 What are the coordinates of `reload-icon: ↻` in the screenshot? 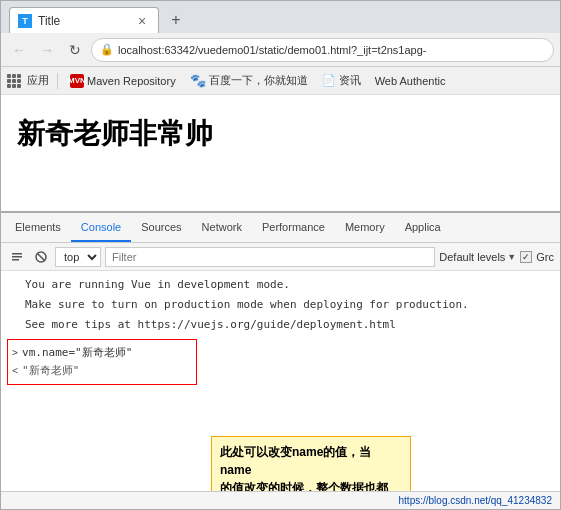 It's located at (75, 50).